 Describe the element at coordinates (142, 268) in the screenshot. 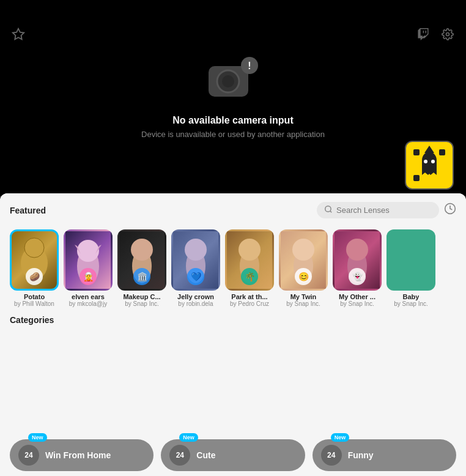

I see `lens-item-makeup: 🏛️Makeup C...by Snap Inc.` at that location.